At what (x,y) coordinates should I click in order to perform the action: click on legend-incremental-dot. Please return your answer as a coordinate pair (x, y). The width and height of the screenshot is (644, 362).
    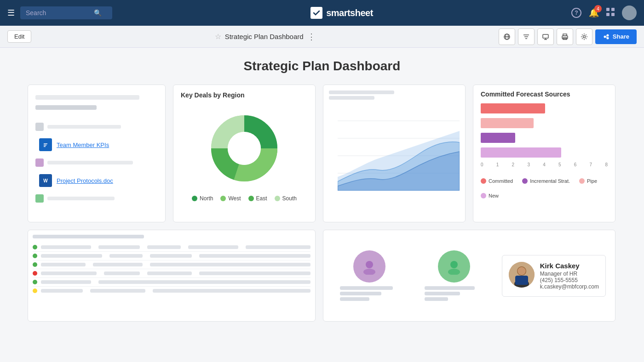
    Looking at the image, I should click on (525, 181).